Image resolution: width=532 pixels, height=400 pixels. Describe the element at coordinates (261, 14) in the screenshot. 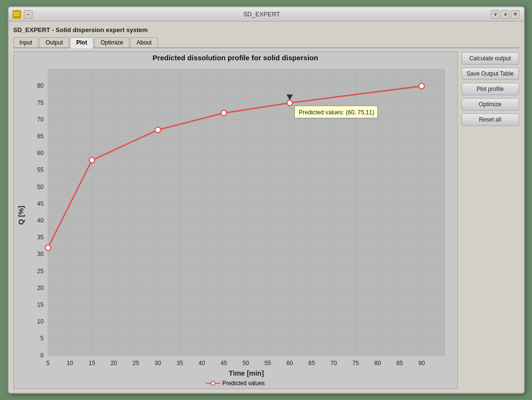

I see `window-title: SD_EXPERT` at that location.